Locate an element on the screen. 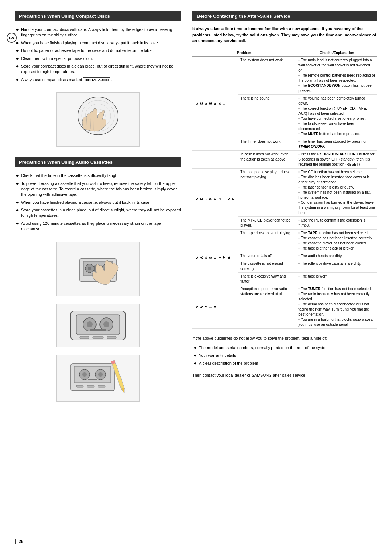 This screenshot has height=555, width=392. compact-disc-image is located at coordinates (98, 119).